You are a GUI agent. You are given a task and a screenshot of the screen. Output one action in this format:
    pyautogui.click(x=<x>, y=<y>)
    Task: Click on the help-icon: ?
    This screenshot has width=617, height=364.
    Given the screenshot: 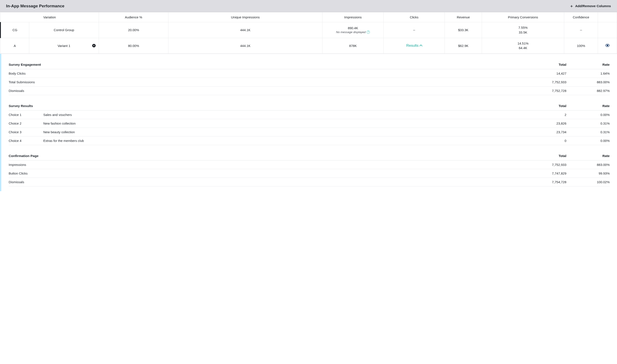 What is the action you would take?
    pyautogui.click(x=368, y=32)
    